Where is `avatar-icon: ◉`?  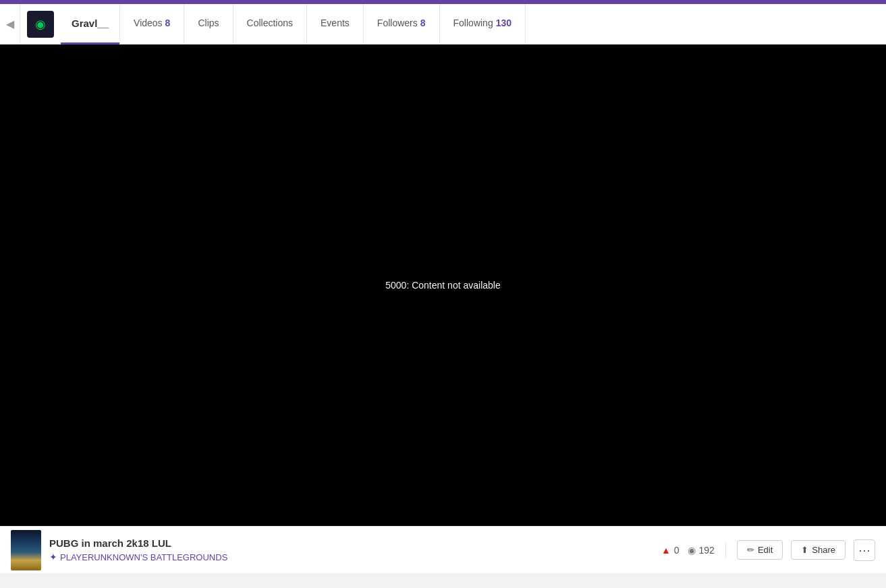 avatar-icon: ◉ is located at coordinates (40, 24).